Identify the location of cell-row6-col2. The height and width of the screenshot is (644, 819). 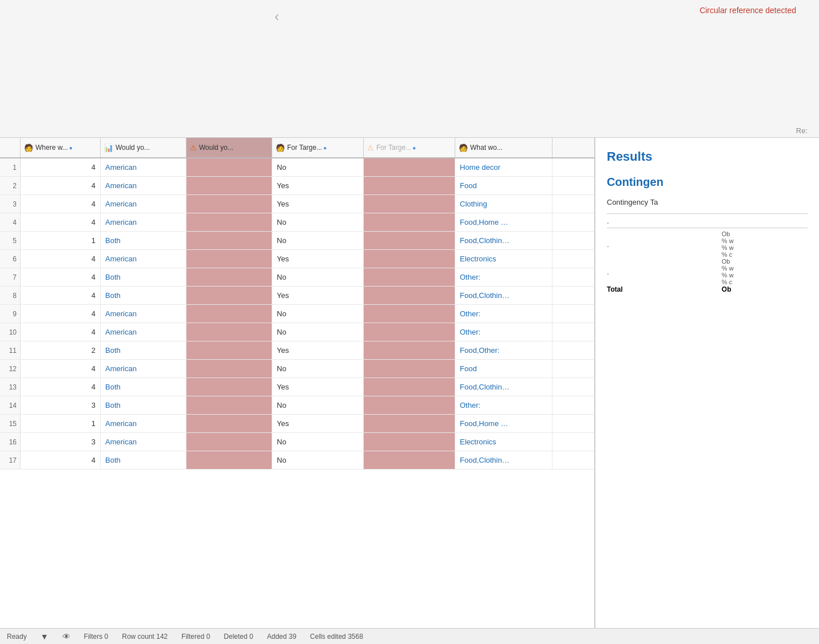
(229, 259).